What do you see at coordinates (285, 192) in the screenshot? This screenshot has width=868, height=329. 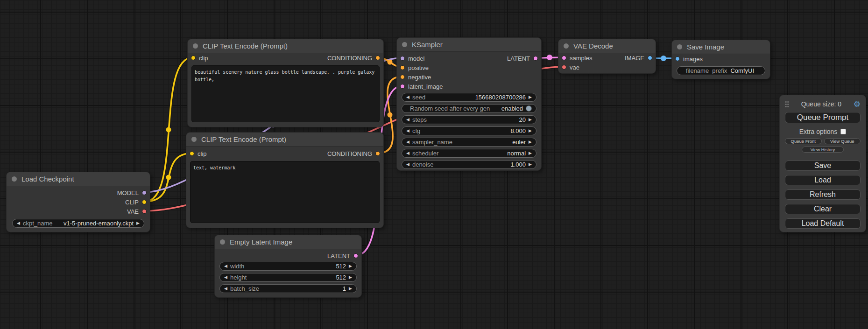 I see `prompt-text-input: text, watermark` at bounding box center [285, 192].